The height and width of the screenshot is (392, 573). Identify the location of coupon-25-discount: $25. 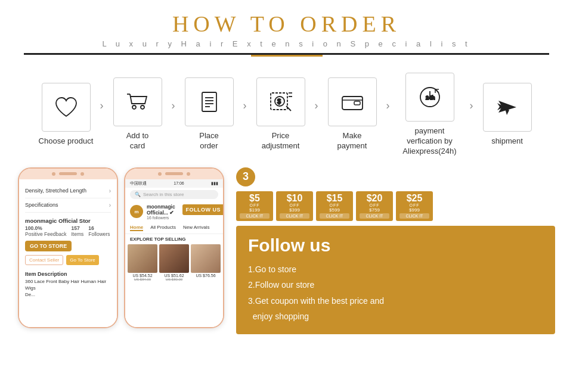
(414, 198).